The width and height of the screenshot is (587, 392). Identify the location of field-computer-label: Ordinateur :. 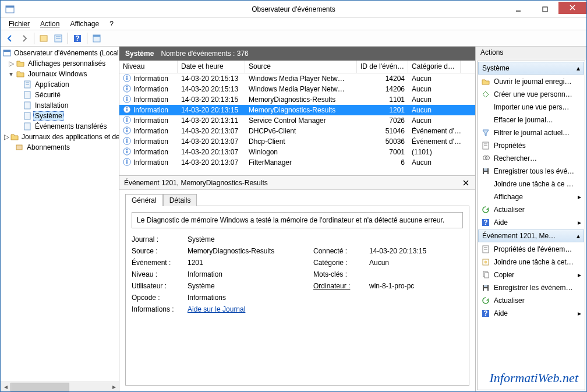
(340, 286).